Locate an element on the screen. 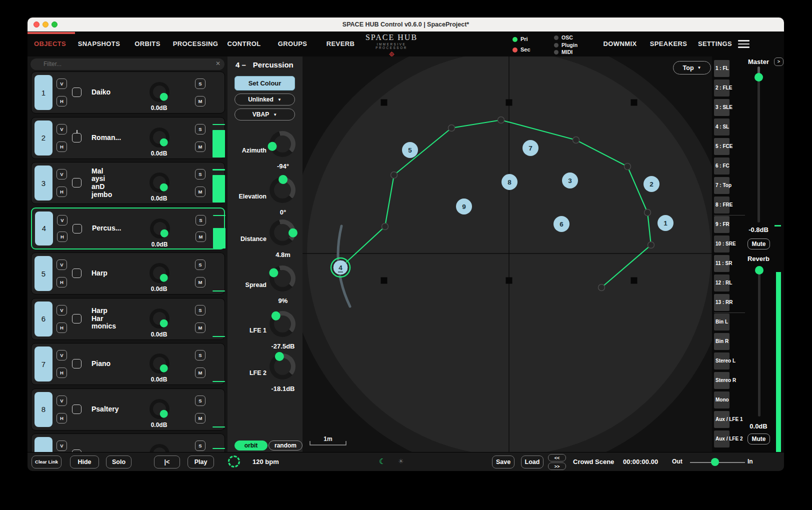  speaker-cell-18: Mono is located at coordinates (722, 400).